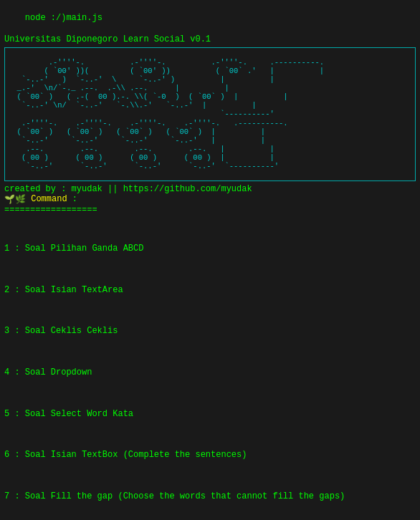 The image size is (420, 520). Describe the element at coordinates (210, 39) in the screenshot. I see `app-subtitle: Universitas Diponegoro Learn Social v0.1` at that location.